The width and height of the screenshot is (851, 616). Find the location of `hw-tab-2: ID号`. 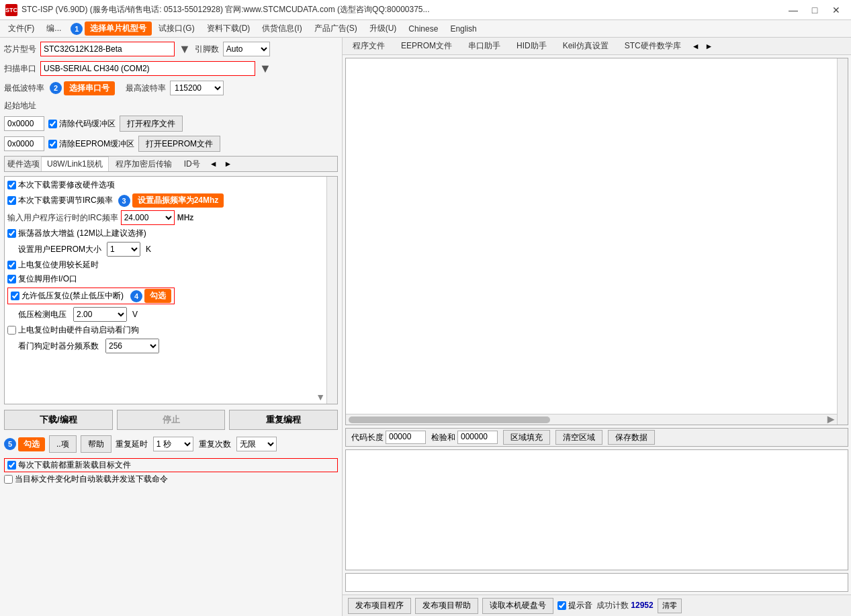

hw-tab-2: ID号 is located at coordinates (192, 164).